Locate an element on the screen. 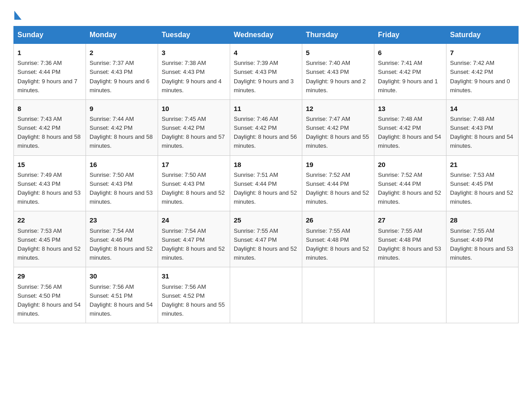  calendar-day-cell: 3Sunrise: 7:38 AMSunset: 4:43 PMDaylight… is located at coordinates (194, 72).